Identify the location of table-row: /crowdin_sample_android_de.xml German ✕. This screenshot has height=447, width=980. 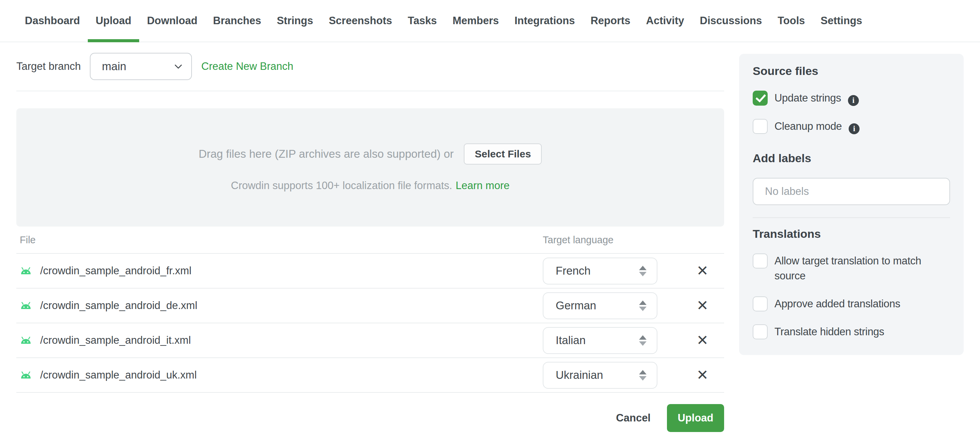
(370, 306).